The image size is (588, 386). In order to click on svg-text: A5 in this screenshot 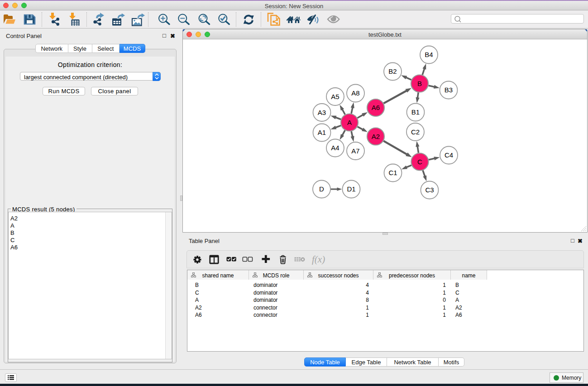, I will do `click(335, 97)`.